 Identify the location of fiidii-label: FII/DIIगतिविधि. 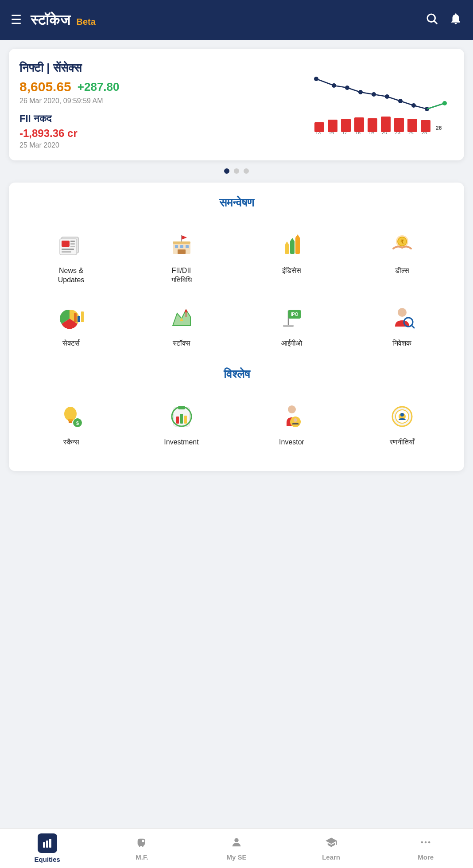
(182, 276).